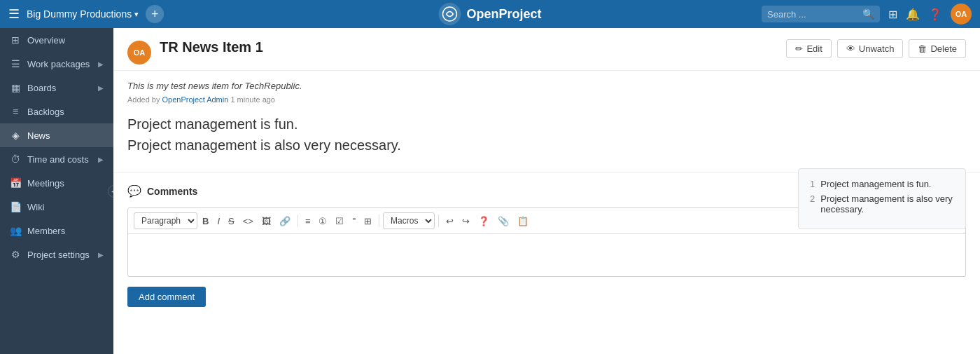 This screenshot has width=980, height=354. I want to click on work-packages-icon: ☰, so click(15, 64).